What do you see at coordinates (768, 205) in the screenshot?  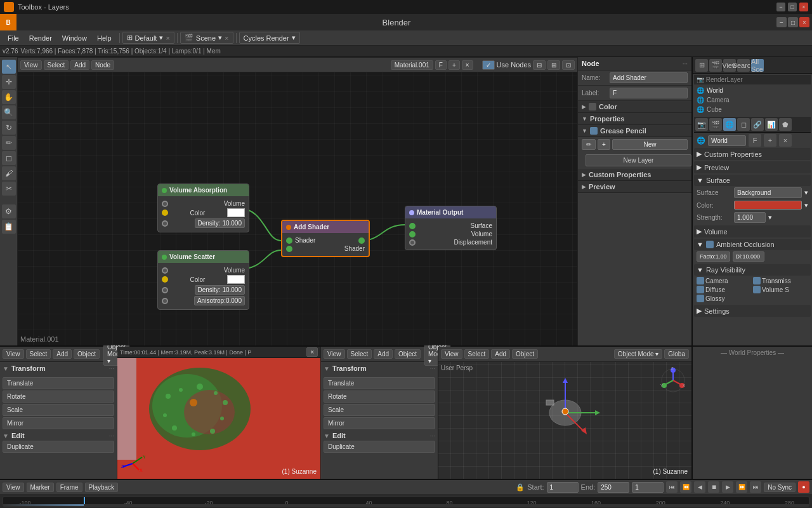 I see `br-color-swatch` at bounding box center [768, 205].